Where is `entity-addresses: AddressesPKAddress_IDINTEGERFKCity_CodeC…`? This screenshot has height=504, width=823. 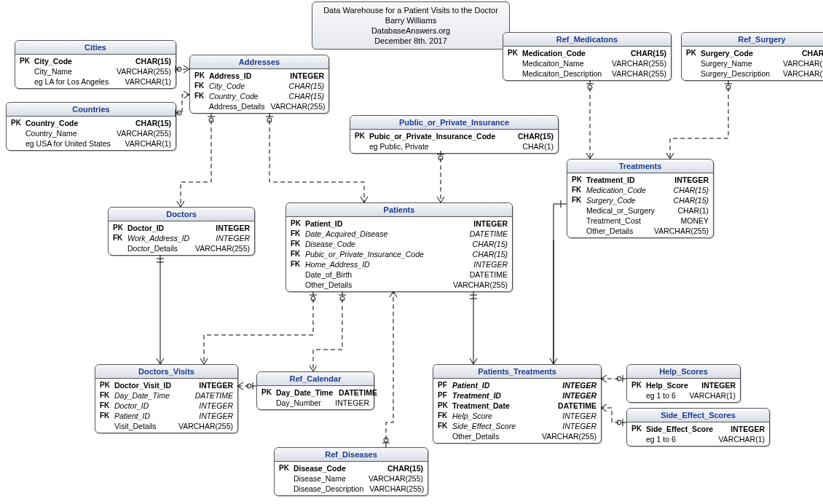 entity-addresses: AddressesPKAddress_IDINTEGERFKCity_CodeC… is located at coordinates (259, 84).